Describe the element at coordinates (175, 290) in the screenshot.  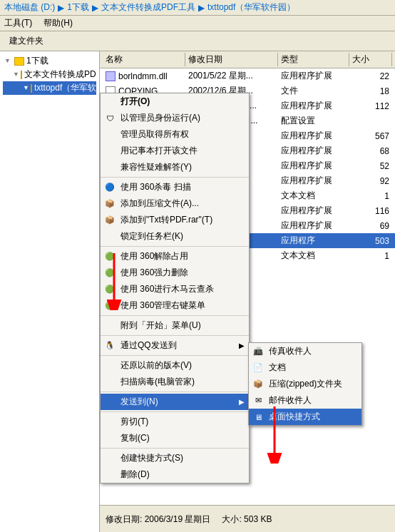
I see `context-menu-item: 🟢使用 360进行木马云查杀` at that location.